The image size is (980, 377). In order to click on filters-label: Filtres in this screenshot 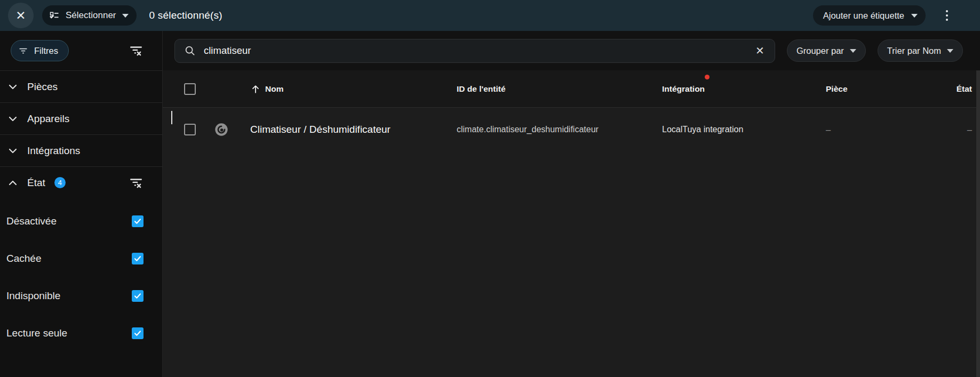, I will do `click(46, 51)`.